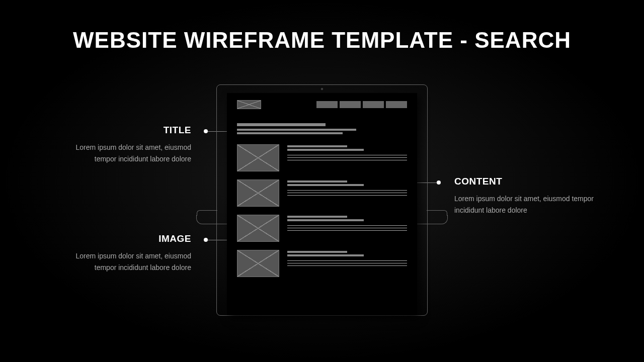 The height and width of the screenshot is (362, 644). I want to click on annotation-image-heading: IMAGE, so click(126, 239).